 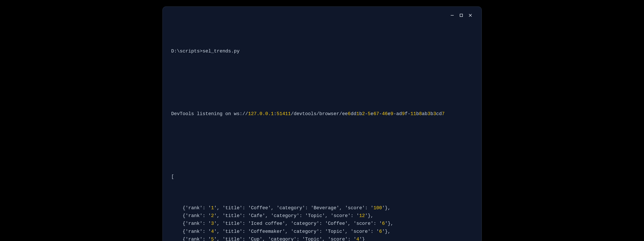 What do you see at coordinates (398, 114) in the screenshot?
I see `guid-segment: -ad` at bounding box center [398, 114].